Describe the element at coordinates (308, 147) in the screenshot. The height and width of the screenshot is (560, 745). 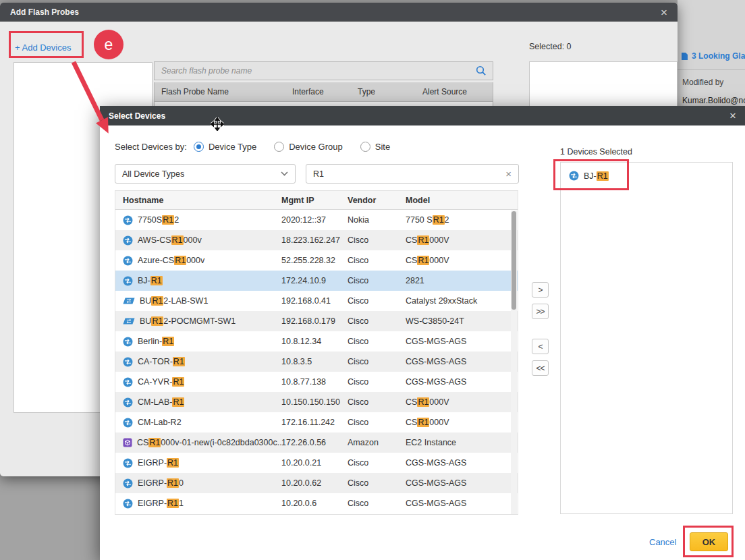
I see `radio-device-group: Device Group` at that location.